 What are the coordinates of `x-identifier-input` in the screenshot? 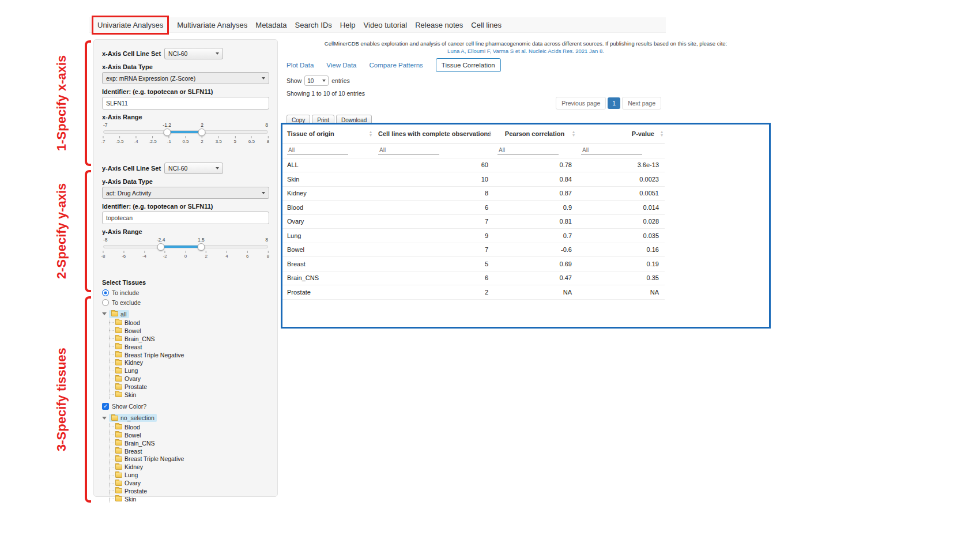 It's located at (186, 103).